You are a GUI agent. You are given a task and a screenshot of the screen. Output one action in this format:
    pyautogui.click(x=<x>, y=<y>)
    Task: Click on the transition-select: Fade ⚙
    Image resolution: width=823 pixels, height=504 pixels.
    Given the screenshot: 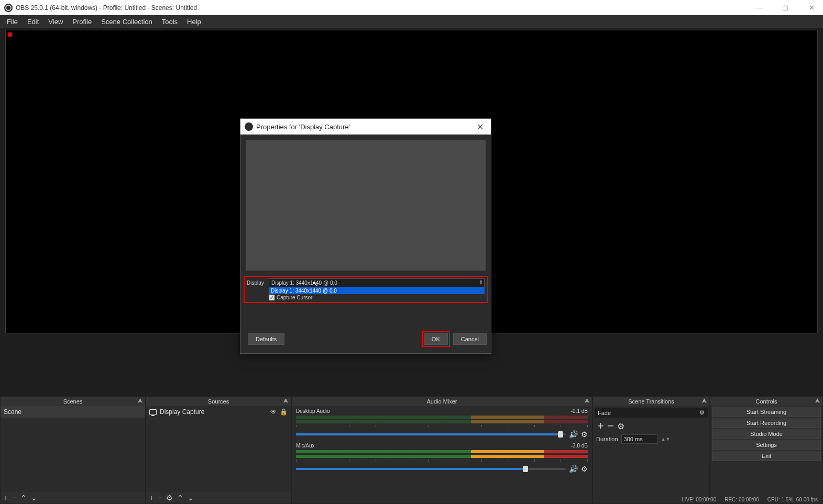 What is the action you would take?
    pyautogui.click(x=651, y=412)
    